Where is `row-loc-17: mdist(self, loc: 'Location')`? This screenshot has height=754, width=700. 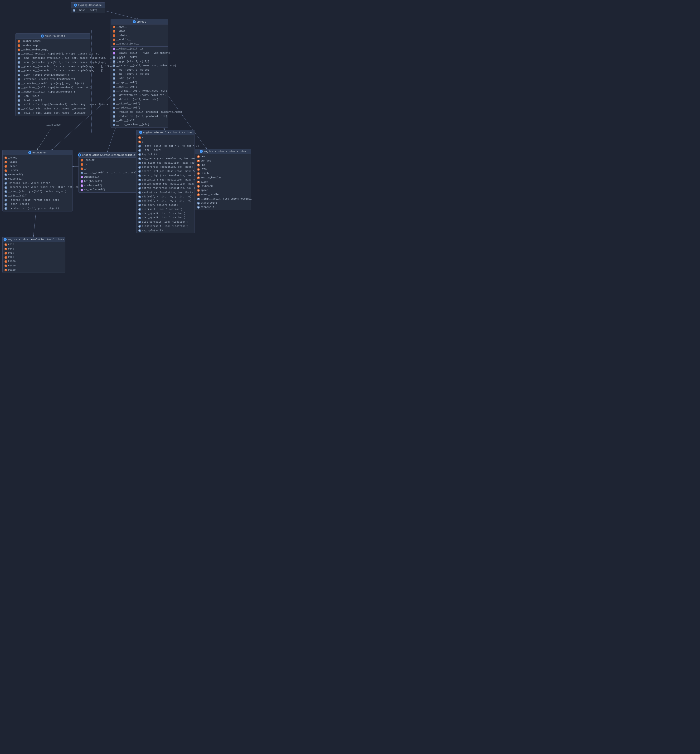
row-loc-17: mdist(self, loc: 'Location') is located at coordinates (165, 210).